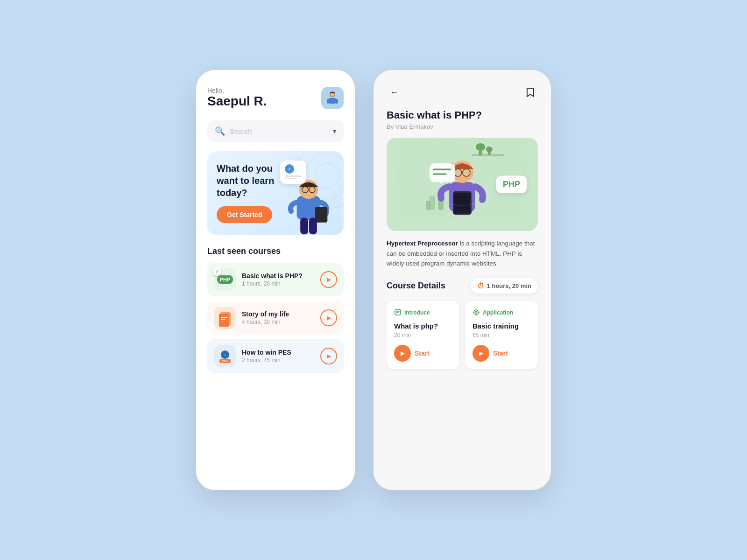 This screenshot has height=560, width=747. Describe the element at coordinates (289, 169) in the screenshot. I see `check-icon: ✓` at that location.